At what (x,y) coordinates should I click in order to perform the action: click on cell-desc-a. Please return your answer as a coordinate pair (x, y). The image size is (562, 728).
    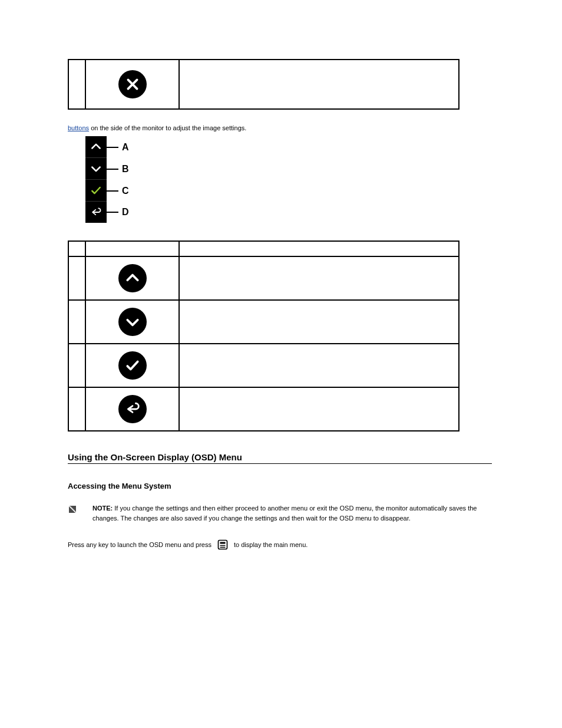
    Looking at the image, I should click on (319, 278).